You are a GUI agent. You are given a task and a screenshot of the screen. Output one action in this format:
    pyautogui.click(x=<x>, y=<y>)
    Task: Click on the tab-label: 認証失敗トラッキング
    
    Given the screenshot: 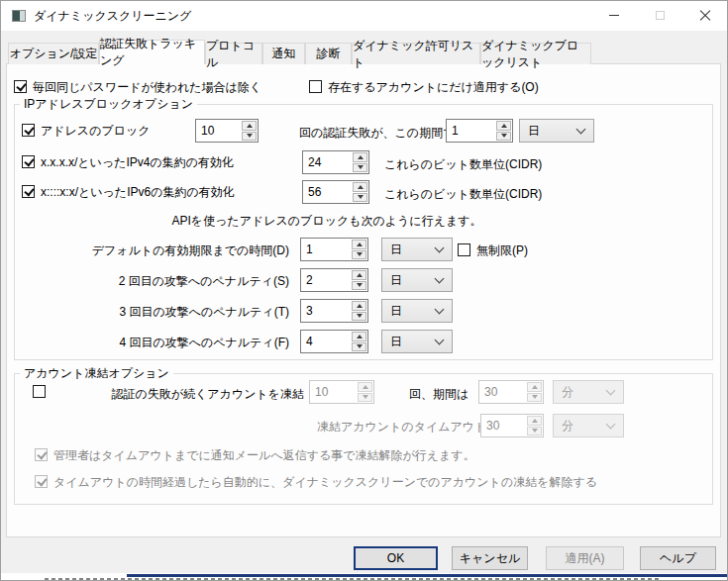 What is the action you would take?
    pyautogui.click(x=153, y=52)
    